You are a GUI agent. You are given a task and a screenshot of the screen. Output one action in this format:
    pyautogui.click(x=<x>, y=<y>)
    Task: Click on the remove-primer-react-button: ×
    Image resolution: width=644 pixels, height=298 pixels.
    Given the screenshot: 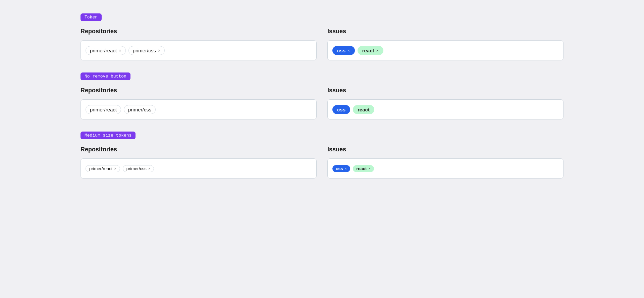 What is the action you would take?
    pyautogui.click(x=120, y=50)
    